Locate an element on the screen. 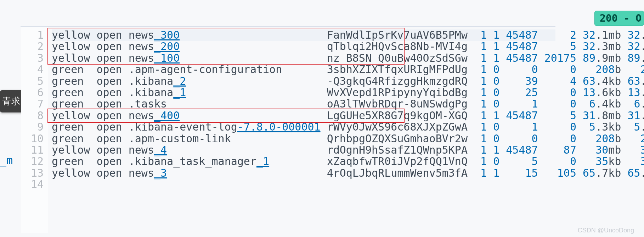  output-line: greenopen.apm-agent-configuration 3sbhXZ… is located at coordinates (304, 70).